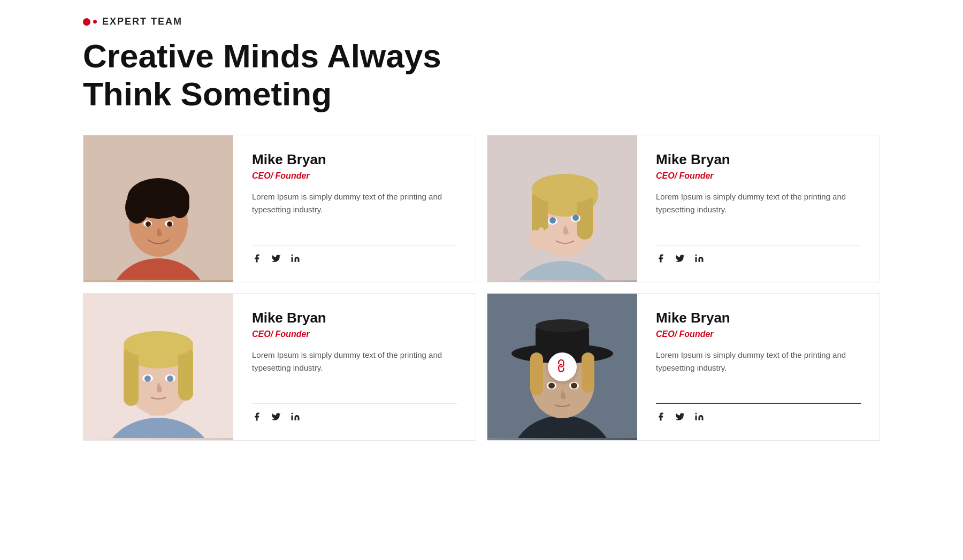  Describe the element at coordinates (759, 334) in the screenshot. I see `member-role-4: CEO/ Founder` at that location.